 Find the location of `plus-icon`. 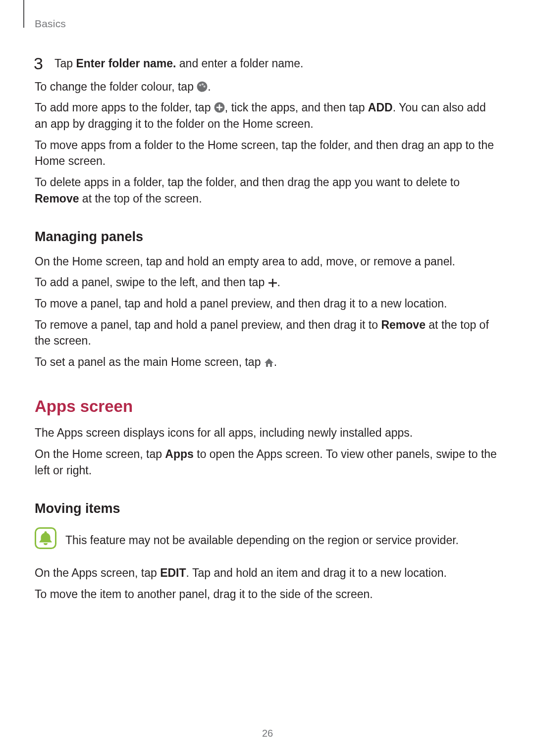

plus-icon is located at coordinates (272, 283).